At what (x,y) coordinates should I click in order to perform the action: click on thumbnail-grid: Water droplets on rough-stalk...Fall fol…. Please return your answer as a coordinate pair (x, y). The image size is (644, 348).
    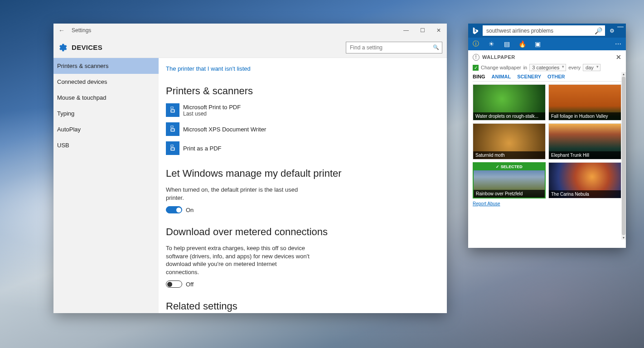
    Looking at the image, I should click on (547, 141).